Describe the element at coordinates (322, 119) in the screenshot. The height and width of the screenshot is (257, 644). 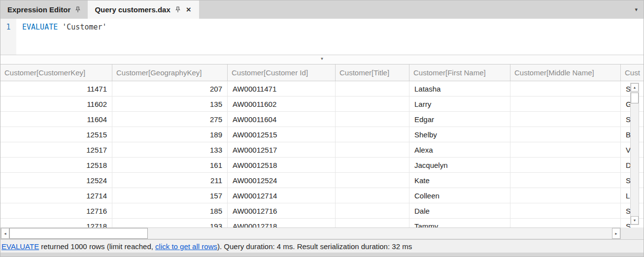
I see `table-row: 11604275AW00011604EdgarS` at that location.